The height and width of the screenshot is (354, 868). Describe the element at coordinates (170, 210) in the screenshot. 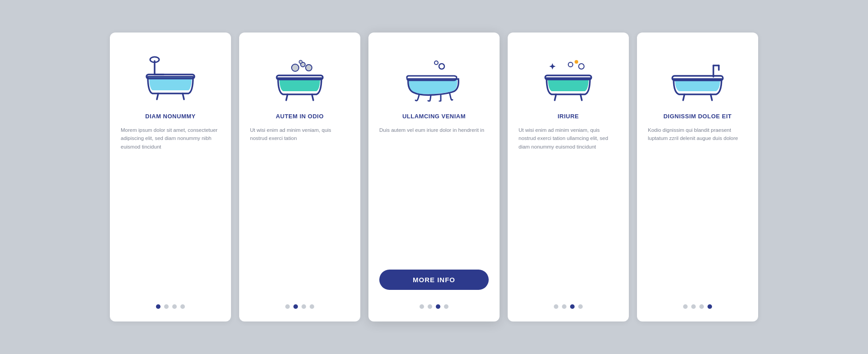

I see `card-1-text: Morem ipsum dolor sit amet, consectetuer…` at that location.